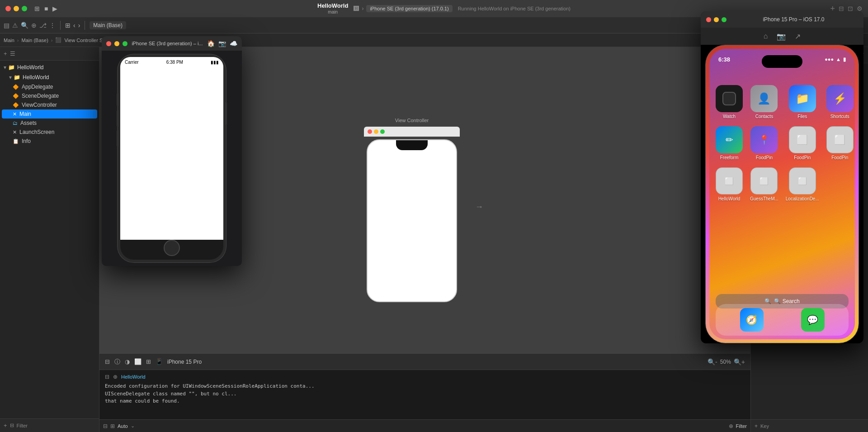  I want to click on share-icon: ⊕, so click(34, 25).